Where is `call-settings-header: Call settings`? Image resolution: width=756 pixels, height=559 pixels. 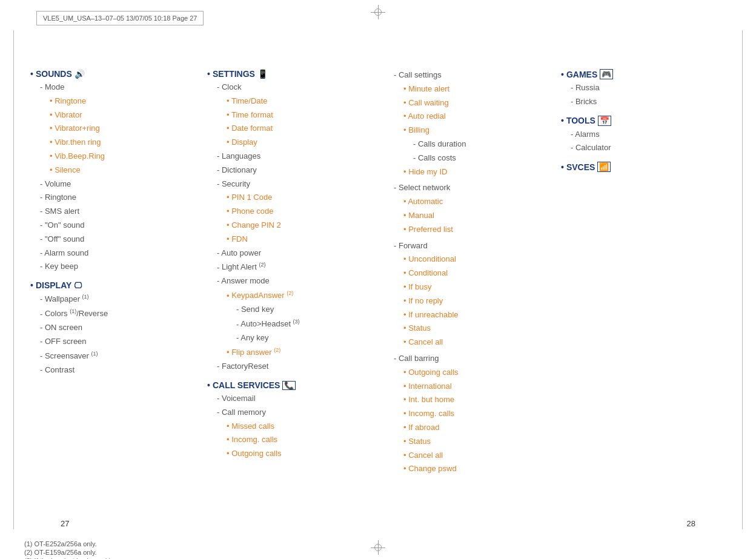 call-settings-header: Call settings is located at coordinates (471, 75).